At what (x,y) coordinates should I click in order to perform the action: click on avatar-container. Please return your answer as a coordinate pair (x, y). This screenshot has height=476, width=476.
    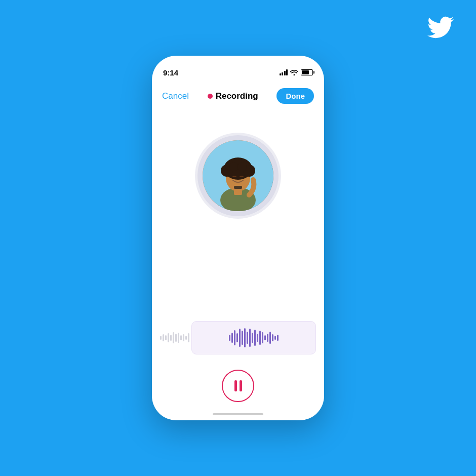
    Looking at the image, I should click on (238, 176).